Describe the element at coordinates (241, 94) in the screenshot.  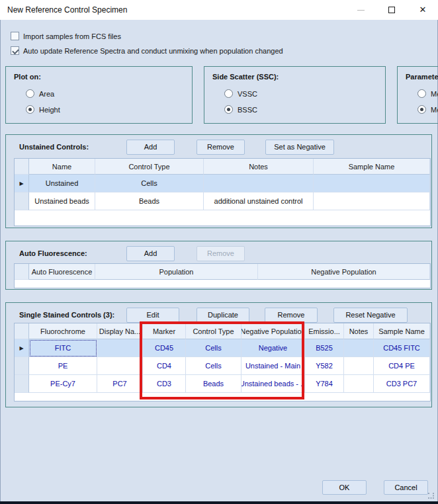
I see `radio-vssc: VSSC` at that location.